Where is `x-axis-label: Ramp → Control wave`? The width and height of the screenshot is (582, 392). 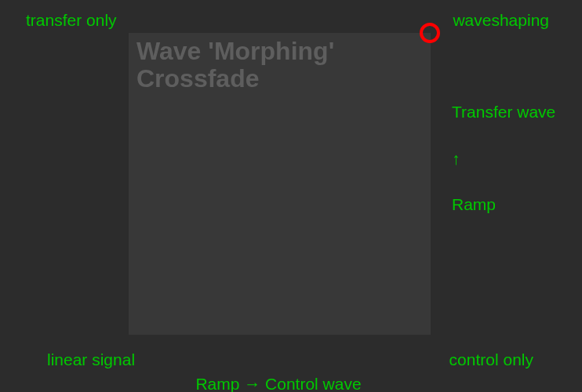 x-axis-label: Ramp → Control wave is located at coordinates (278, 383).